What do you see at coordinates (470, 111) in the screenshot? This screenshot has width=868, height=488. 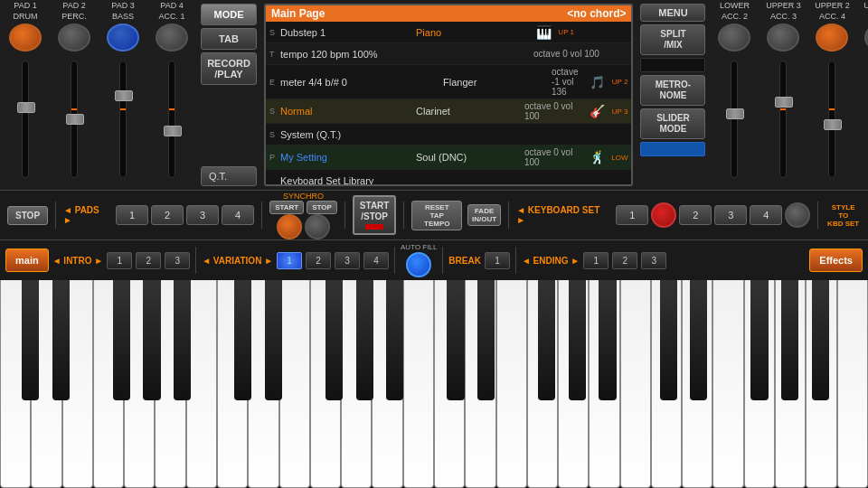 I see `row-instrument-4: Clarinet` at bounding box center [470, 111].